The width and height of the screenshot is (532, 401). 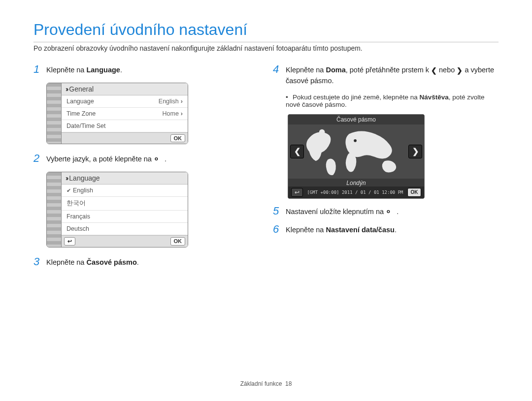 I want to click on device-mock-general: ››General Language English› Time Zone Ho…, so click(x=117, y=113).